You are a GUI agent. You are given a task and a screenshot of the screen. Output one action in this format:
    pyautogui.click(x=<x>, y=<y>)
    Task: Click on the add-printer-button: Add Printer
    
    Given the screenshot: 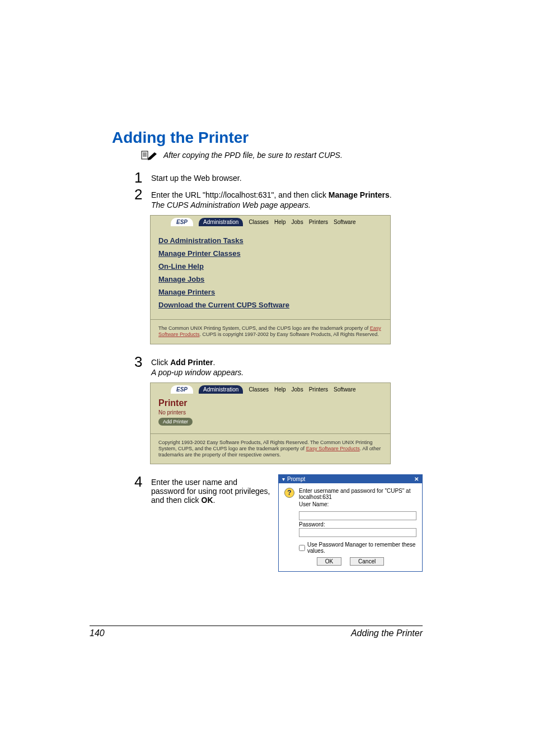 What is the action you would take?
    pyautogui.click(x=176, y=422)
    